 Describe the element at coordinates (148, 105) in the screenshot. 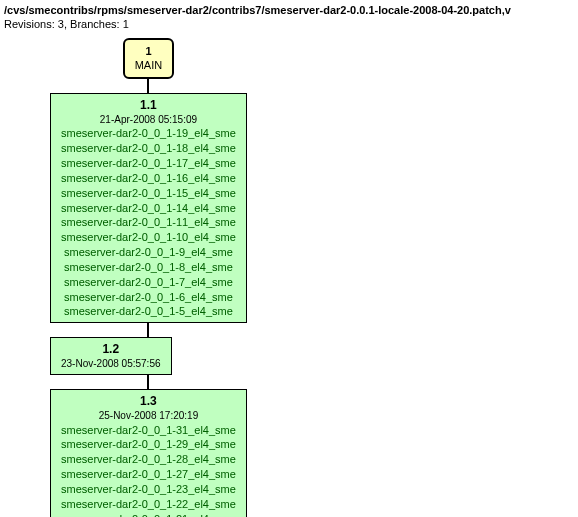

I see `revision-id: 1.1` at that location.